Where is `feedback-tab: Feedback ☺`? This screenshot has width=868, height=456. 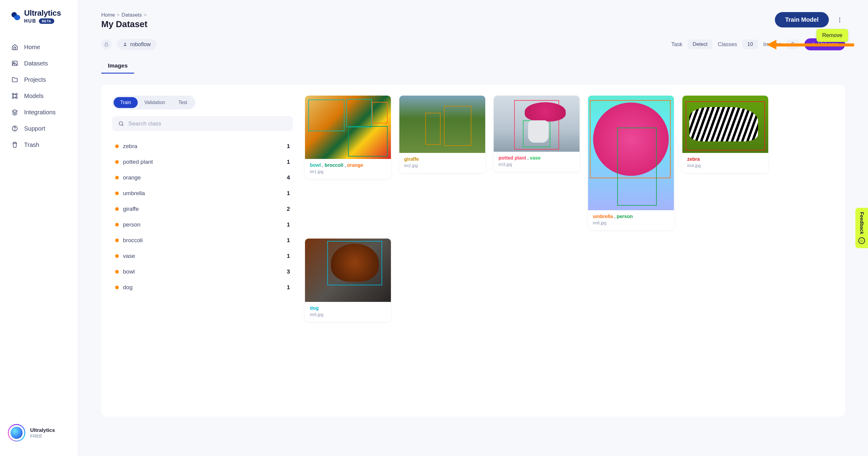 feedback-tab: Feedback ☺ is located at coordinates (862, 228).